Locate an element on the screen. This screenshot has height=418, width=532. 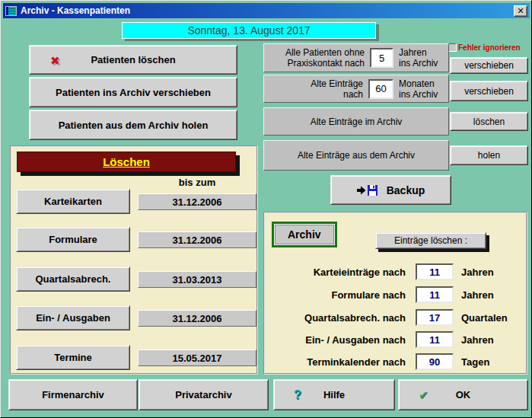
karteieintraege-unit: Jahren is located at coordinates (478, 273).